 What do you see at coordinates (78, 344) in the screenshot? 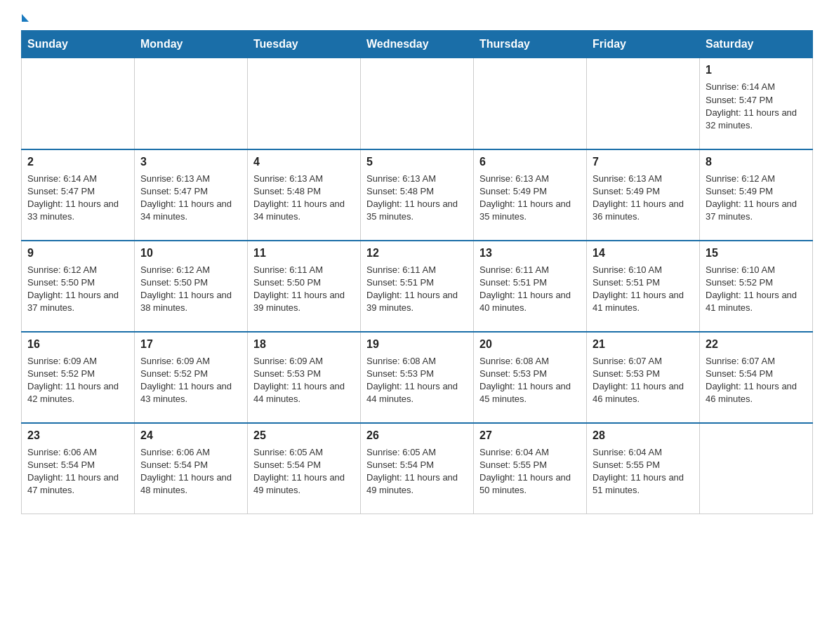
I see `day-number: 16` at bounding box center [78, 344].